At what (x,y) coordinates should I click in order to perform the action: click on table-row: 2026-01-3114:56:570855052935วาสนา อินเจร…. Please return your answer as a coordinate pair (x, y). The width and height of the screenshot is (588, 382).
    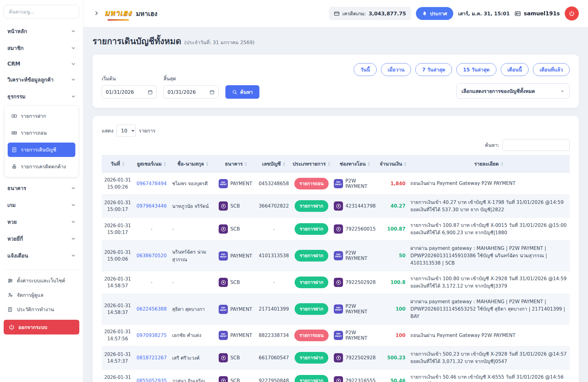
    Looking at the image, I should click on (336, 376).